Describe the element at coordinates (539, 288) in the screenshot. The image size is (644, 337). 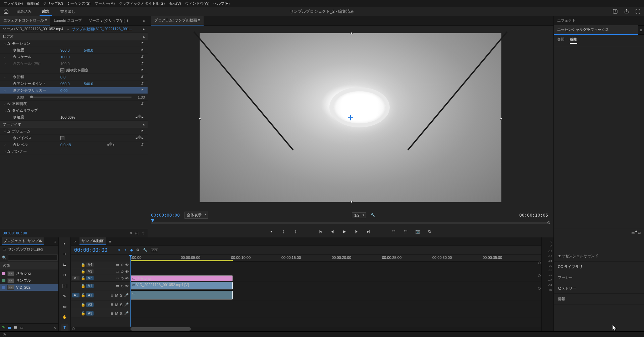
I see `zoom-handle-icon` at that location.